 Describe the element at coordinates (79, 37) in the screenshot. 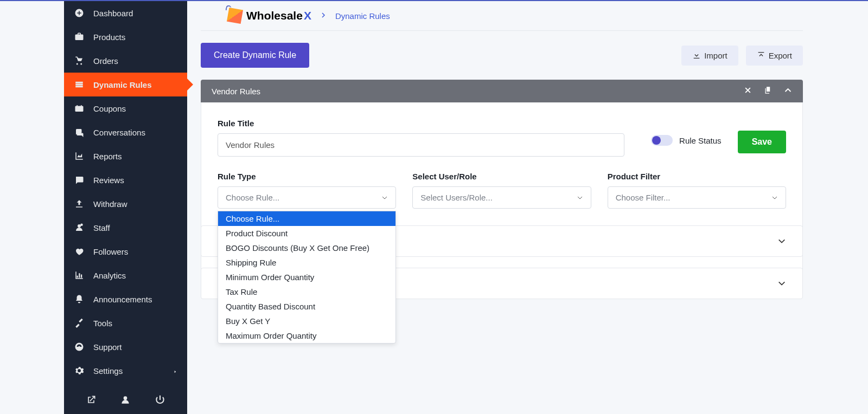

I see `products-icon` at that location.